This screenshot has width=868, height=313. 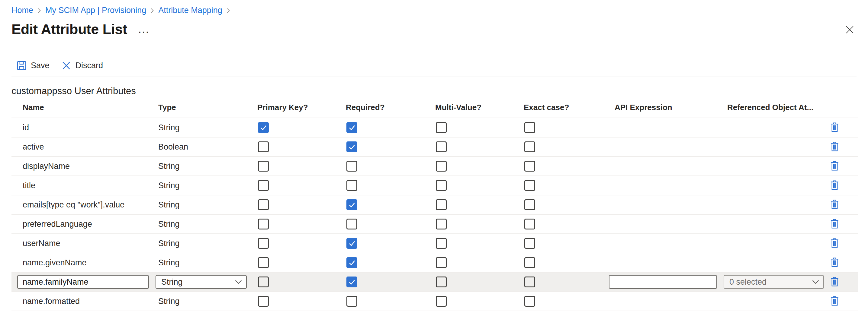 I want to click on breadcrumb-link: Attribute Mapping, so click(x=190, y=10).